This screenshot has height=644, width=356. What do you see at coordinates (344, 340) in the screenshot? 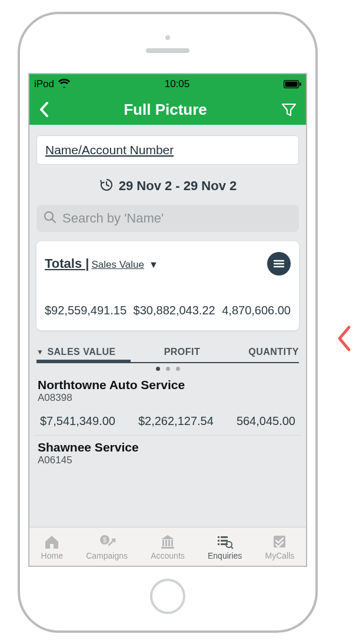
I see `chevron-left-icon` at bounding box center [344, 340].